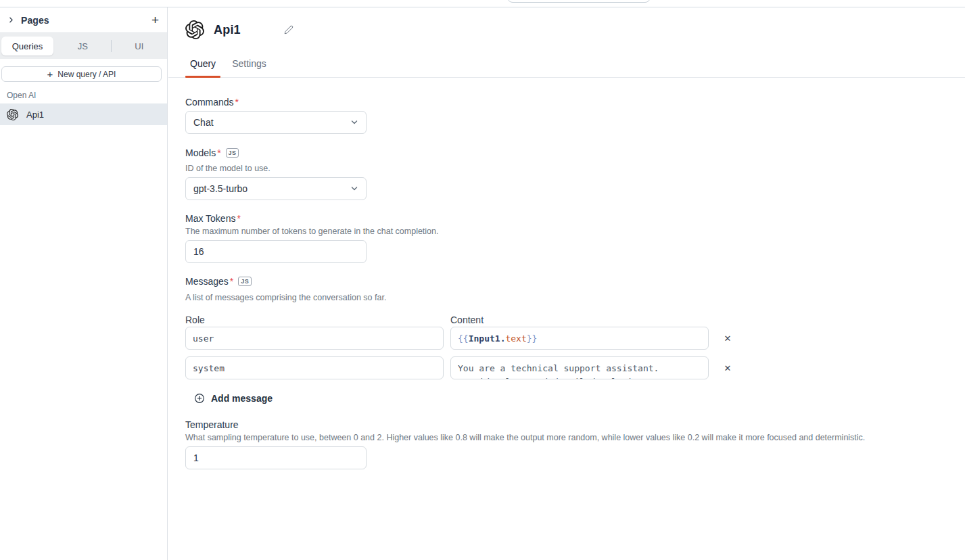  What do you see at coordinates (463, 338) in the screenshot?
I see `token-brace: {{` at bounding box center [463, 338].